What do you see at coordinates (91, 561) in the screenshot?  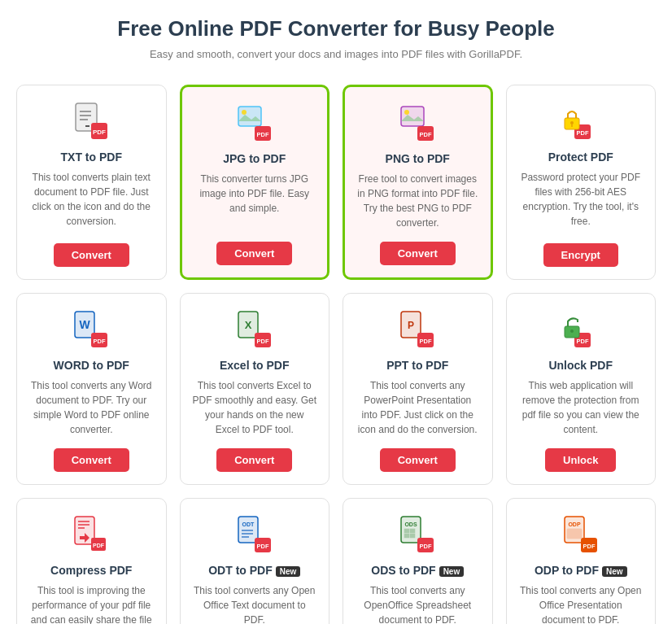 I see `card-compress-pdf: PDF Compress PDFThis tool is improving t…` at bounding box center [91, 561].